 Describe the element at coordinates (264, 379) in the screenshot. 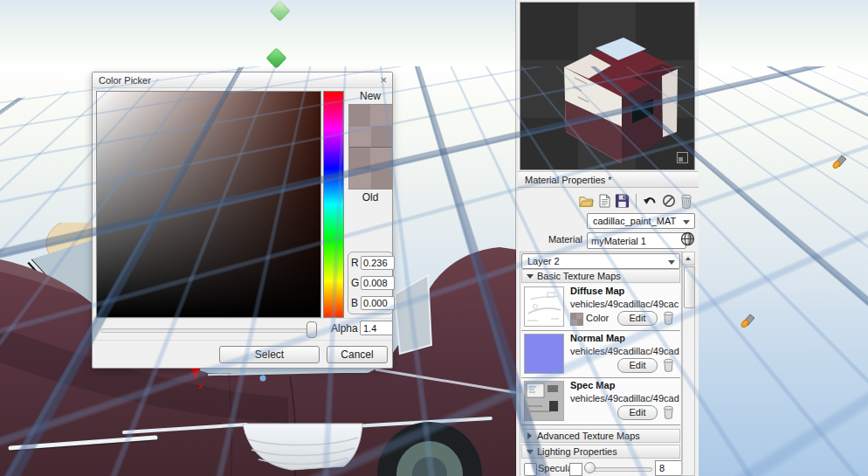

I see `vertex-handle` at that location.